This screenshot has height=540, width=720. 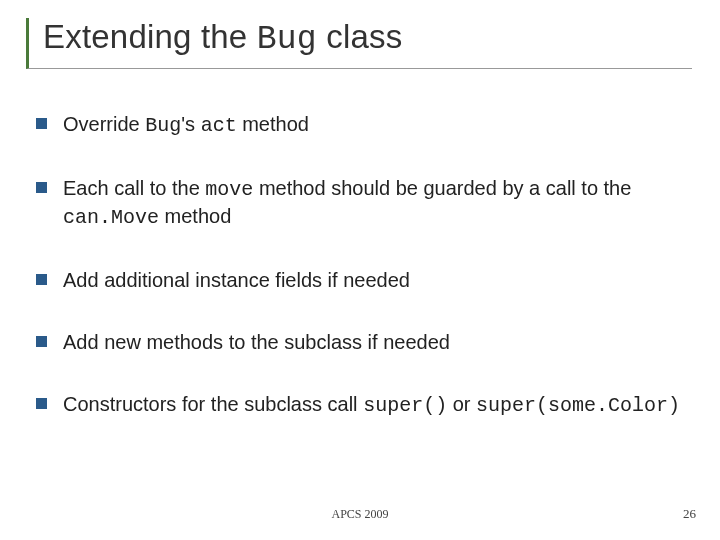 What do you see at coordinates (111, 218) in the screenshot?
I see `code-text: can.Move` at bounding box center [111, 218].